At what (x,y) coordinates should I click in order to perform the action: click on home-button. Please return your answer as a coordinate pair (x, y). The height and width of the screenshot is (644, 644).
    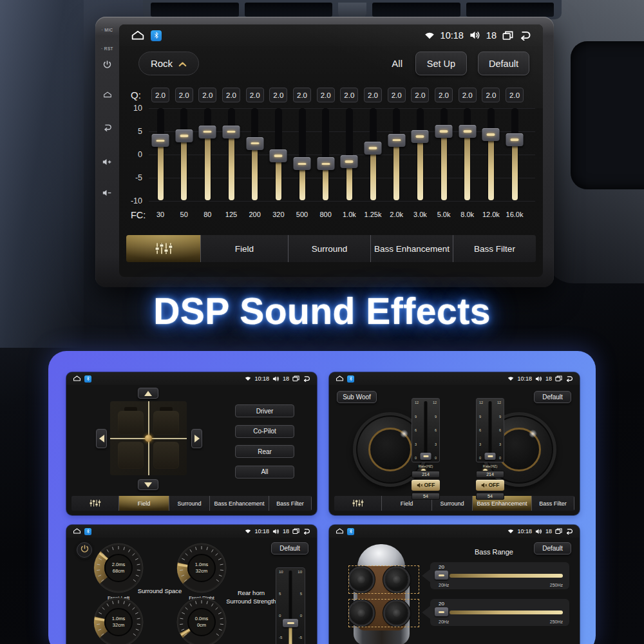
    Looking at the image, I should click on (107, 95).